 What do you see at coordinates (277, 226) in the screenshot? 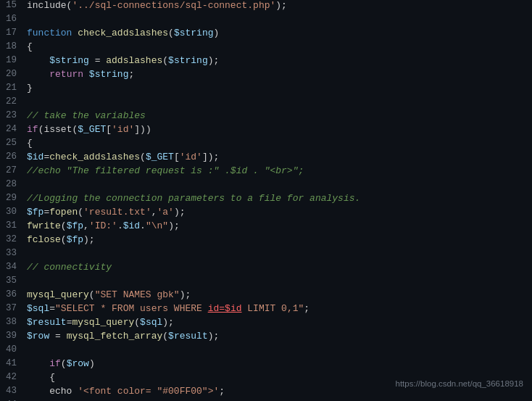
I see `line-content: fwrite($fp,'ID:'.$id."\n");` at bounding box center [277, 226].